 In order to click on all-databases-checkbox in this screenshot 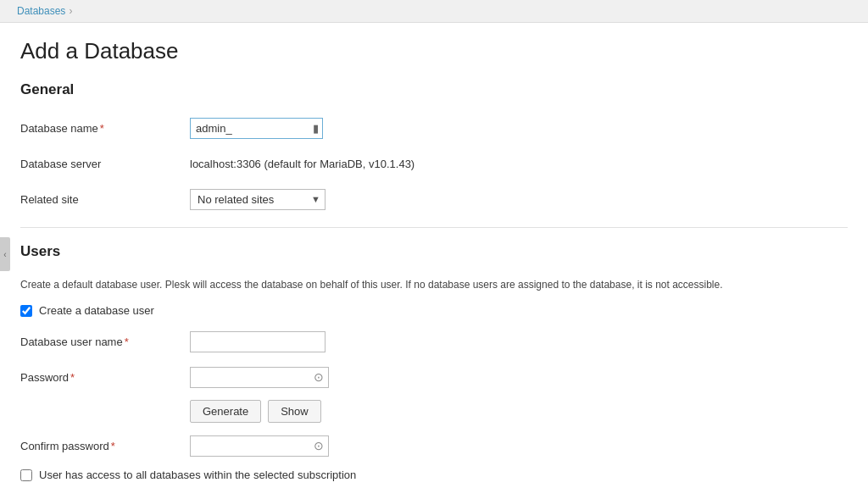, I will do `click(26, 475)`.